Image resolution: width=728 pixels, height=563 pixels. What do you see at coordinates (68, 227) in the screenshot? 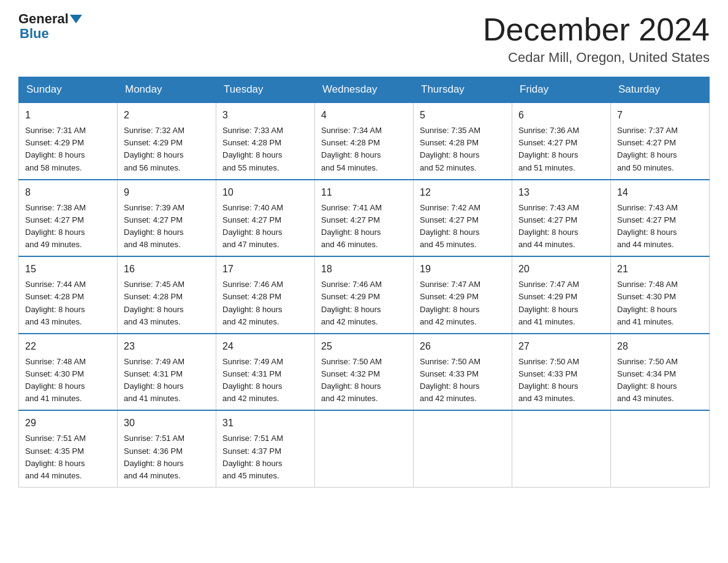
I see `day-info: Sunrise: 7:38 AMSunset: 4:27 PMDaylight:…` at bounding box center [68, 227].